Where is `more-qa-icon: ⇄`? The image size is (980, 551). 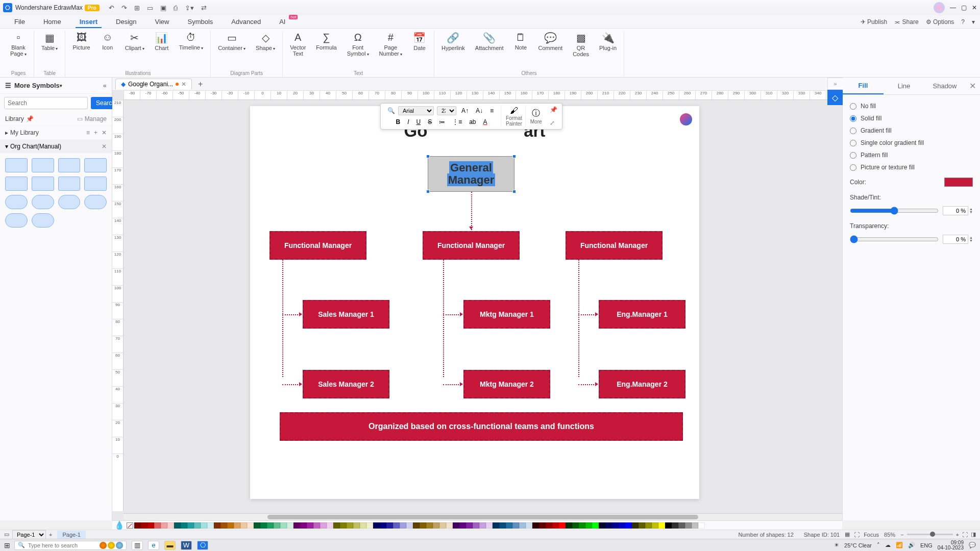 more-qa-icon: ⇄ is located at coordinates (204, 8).